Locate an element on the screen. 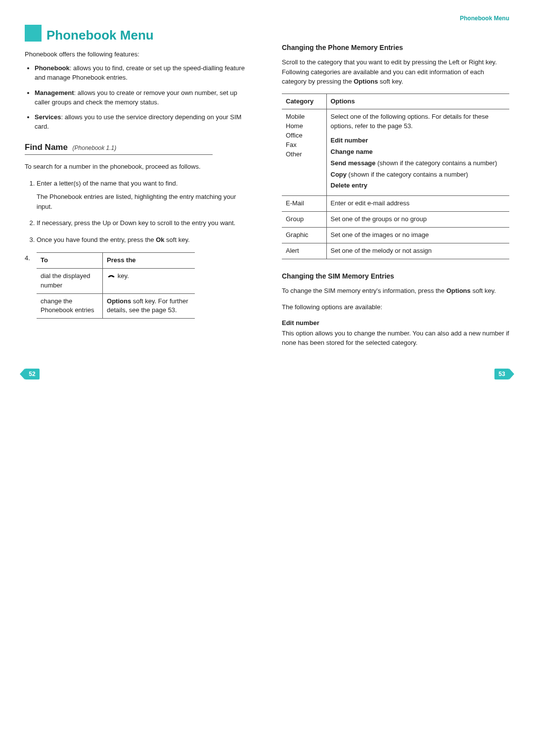 The height and width of the screenshot is (756, 534). step-4: 4. To Press the dial the displayed numbe… is located at coordinates (138, 285).